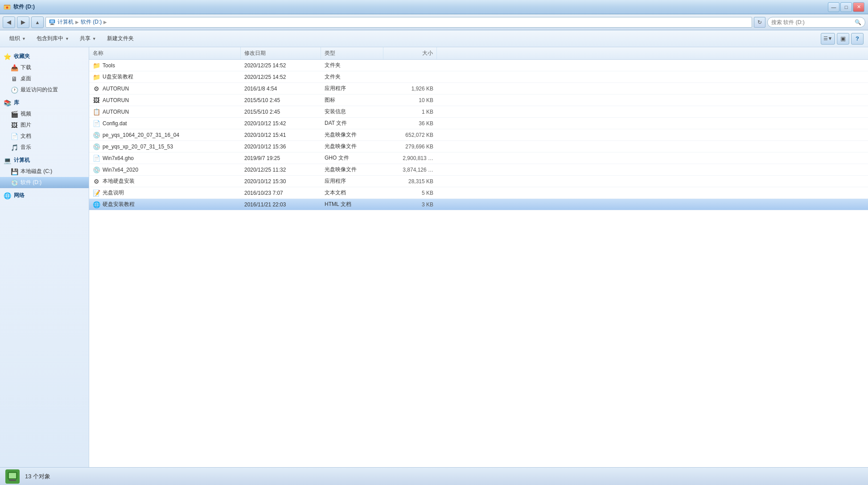 The height and width of the screenshot is (485, 868). Describe the element at coordinates (45, 114) in the screenshot. I see `sidebar-item-video: 🎬 视频` at that location.